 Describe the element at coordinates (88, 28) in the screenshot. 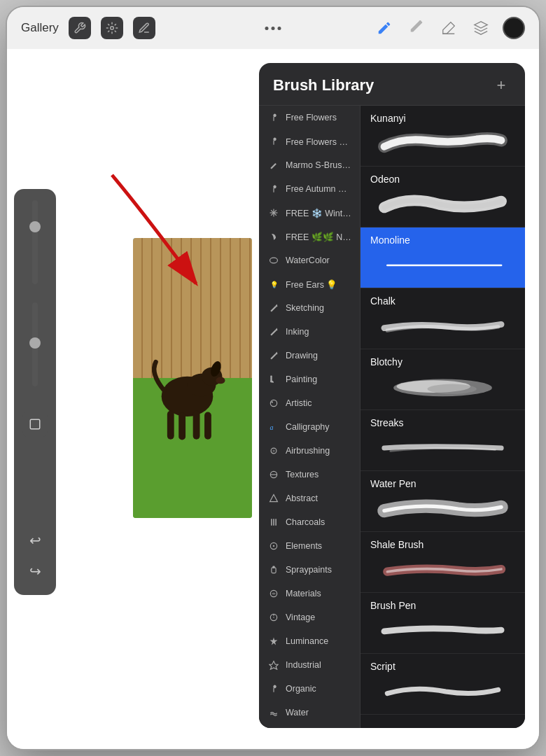

I see `top-bar-left: Gallery` at that location.